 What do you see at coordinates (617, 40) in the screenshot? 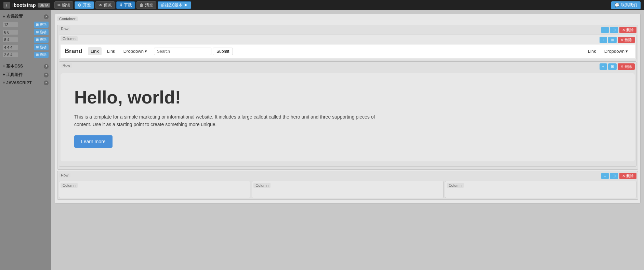
I see `column-actions-navbar: + ⊞ ✕ 删除` at bounding box center [617, 40].